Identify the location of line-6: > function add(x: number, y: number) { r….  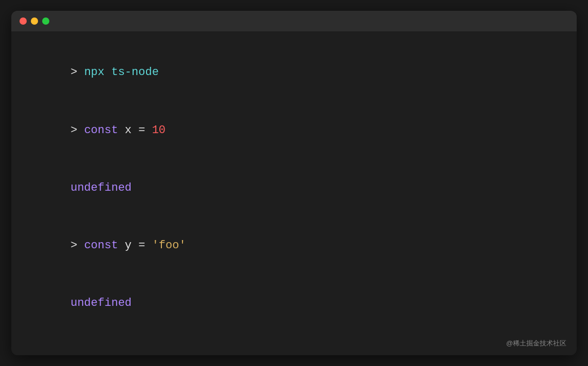
(294, 343).